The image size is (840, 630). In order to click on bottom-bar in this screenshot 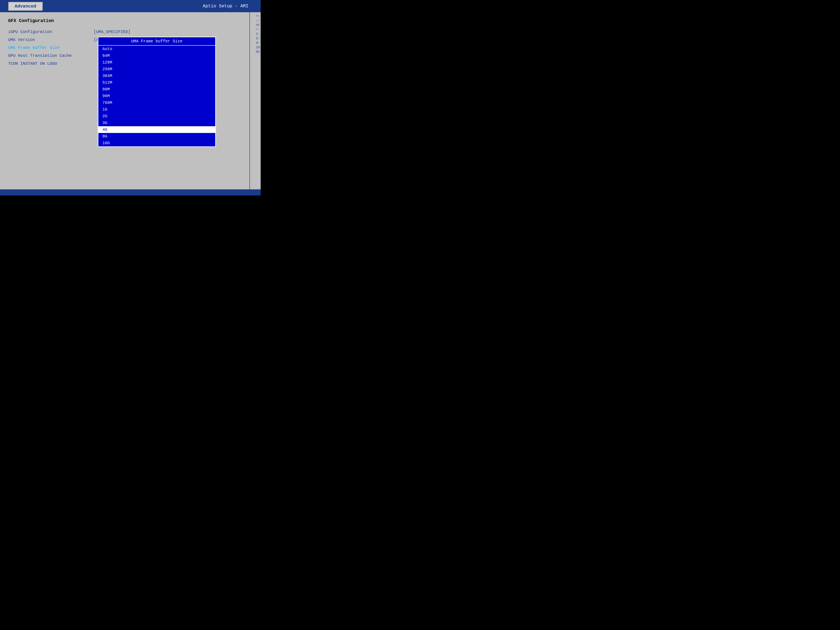, I will do `click(130, 193)`.